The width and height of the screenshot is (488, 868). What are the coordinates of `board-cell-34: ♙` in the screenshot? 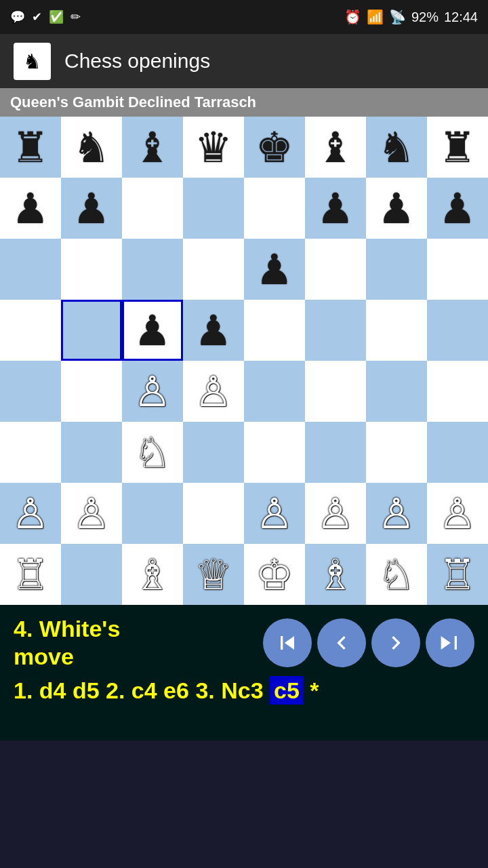 It's located at (152, 391).